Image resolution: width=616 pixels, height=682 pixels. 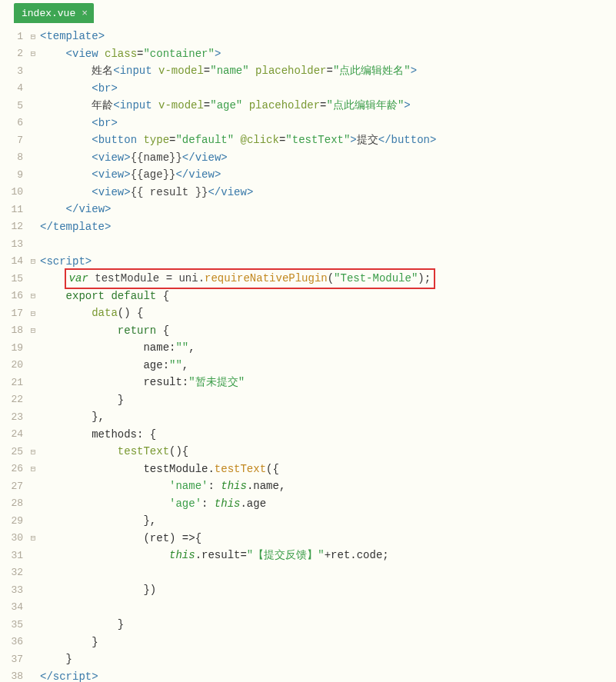 I want to click on code-line: 年龄<input v-model="age" placeholder="点此编辑…, so click(x=328, y=106).